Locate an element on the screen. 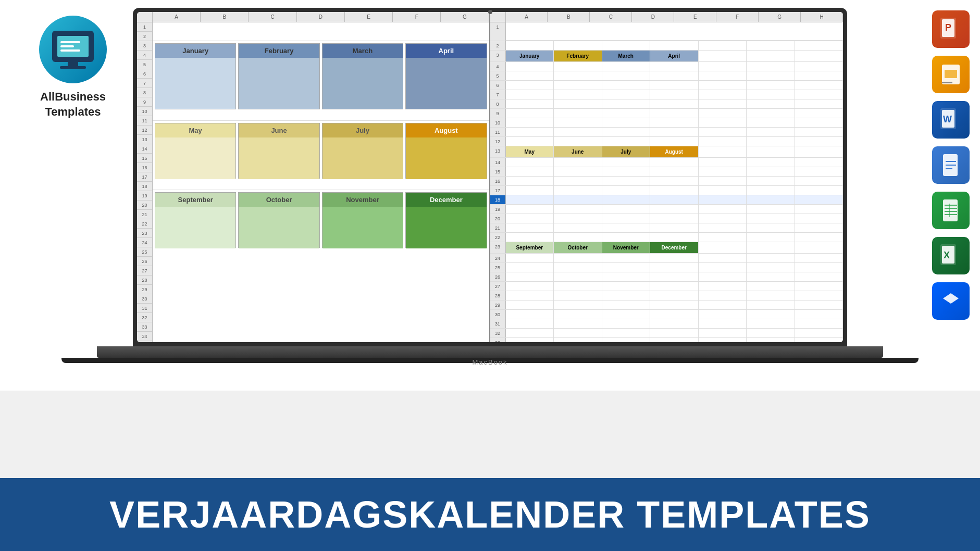 This screenshot has height=551, width=980. right-row-10: 10 is located at coordinates (667, 123).